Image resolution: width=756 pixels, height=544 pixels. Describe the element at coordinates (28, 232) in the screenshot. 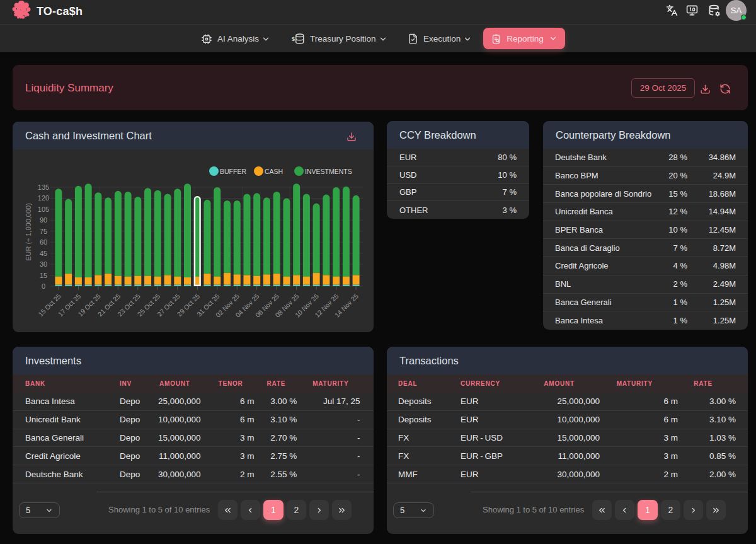

I see `svg-text: EUR (÷ 1,000,000)` at that location.